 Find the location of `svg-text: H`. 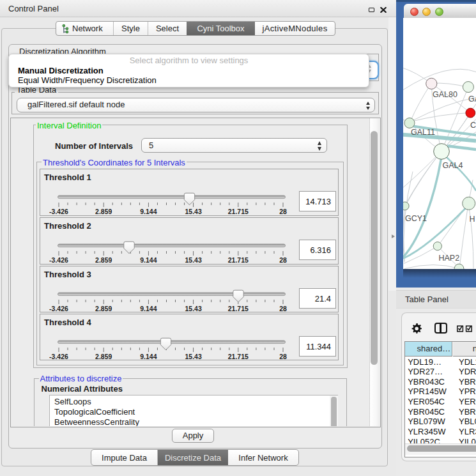

svg-text: H is located at coordinates (473, 219).